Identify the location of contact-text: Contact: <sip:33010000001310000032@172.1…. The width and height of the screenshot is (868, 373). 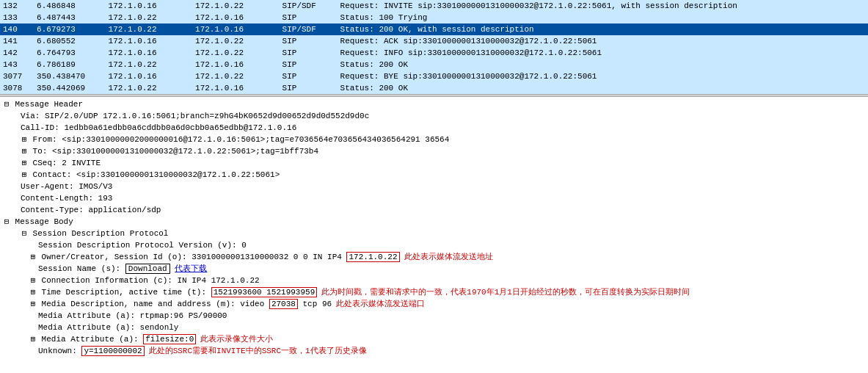
(157, 175).